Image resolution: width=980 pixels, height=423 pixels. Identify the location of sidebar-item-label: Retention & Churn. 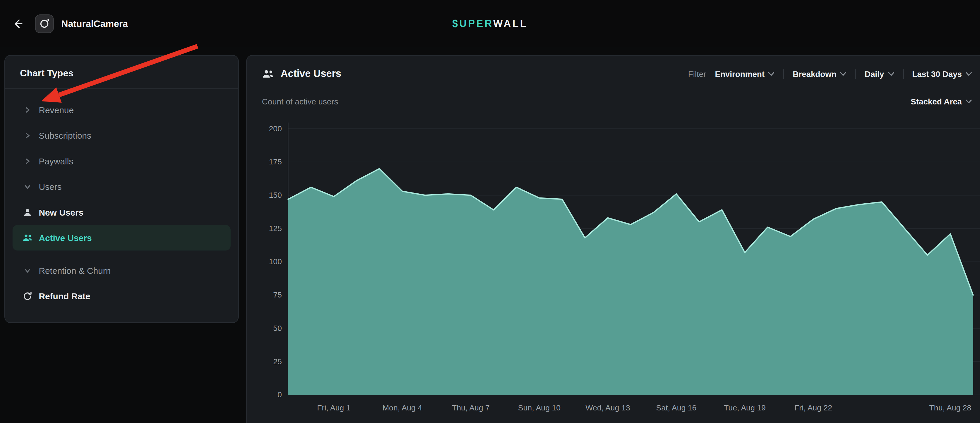
(75, 270).